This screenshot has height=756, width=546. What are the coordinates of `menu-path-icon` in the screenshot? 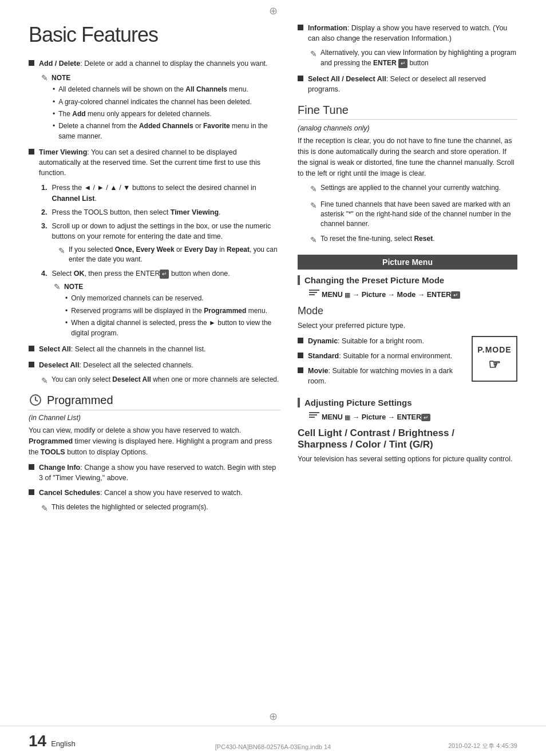 It's located at (314, 294).